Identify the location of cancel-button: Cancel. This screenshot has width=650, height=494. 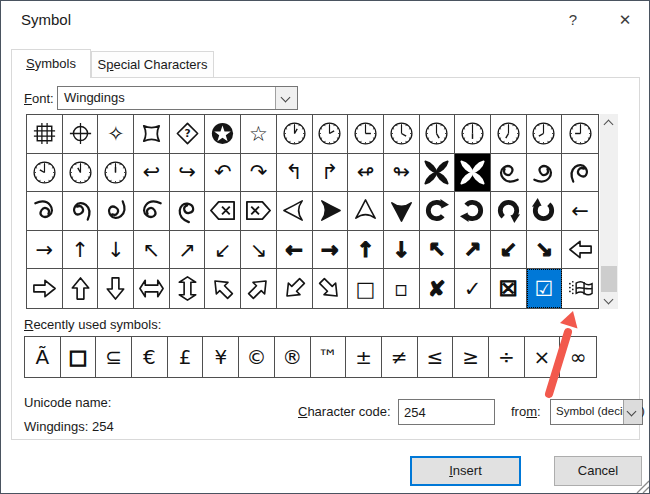
(598, 471).